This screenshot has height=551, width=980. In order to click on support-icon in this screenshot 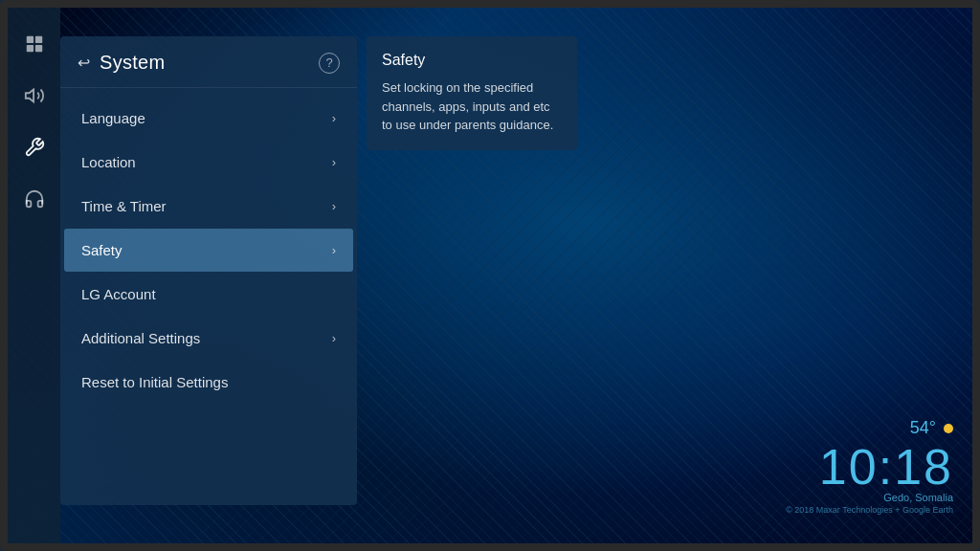, I will do `click(34, 199)`.